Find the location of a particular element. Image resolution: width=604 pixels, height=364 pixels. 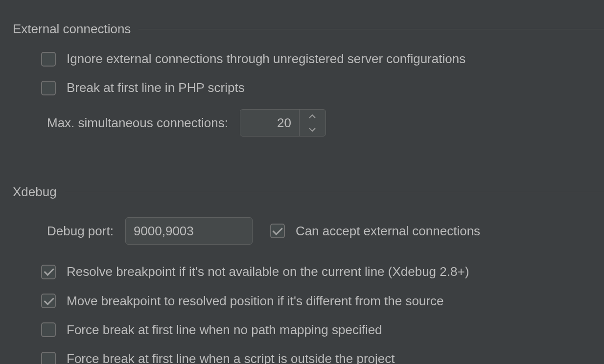

xdebug-title: Xdebug is located at coordinates (39, 192).